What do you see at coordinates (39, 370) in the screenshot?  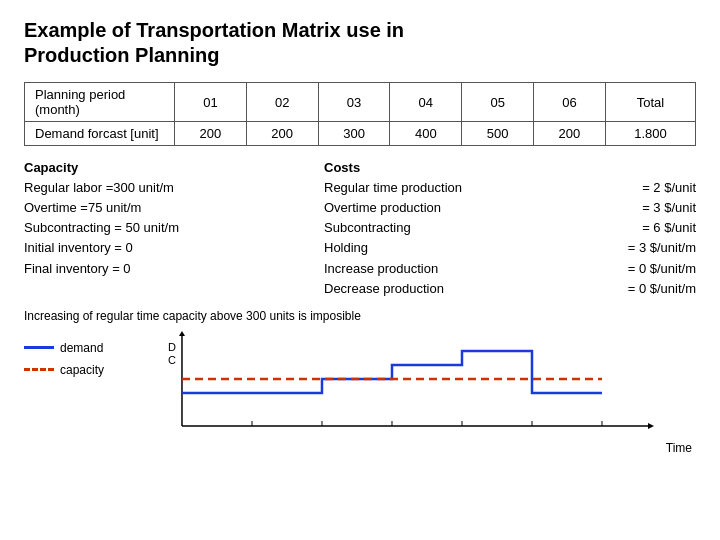 I see `capacity-line-icon` at bounding box center [39, 370].